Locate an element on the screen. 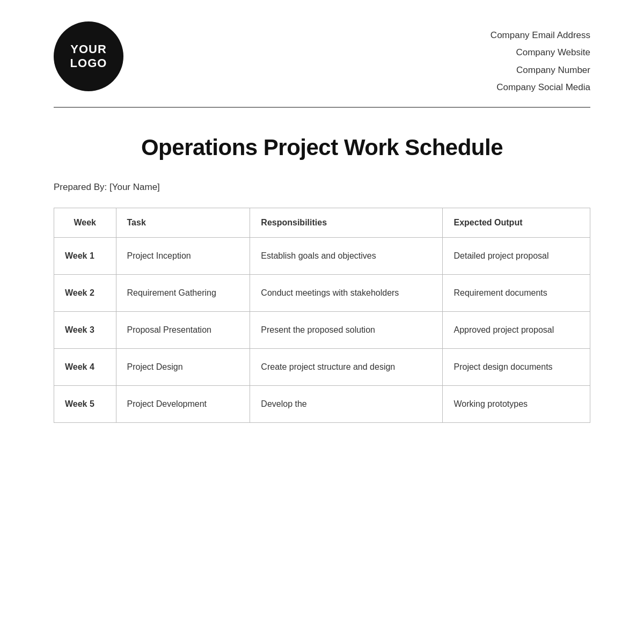 This screenshot has width=644, height=644. title-section: Operations Project Work Schedule is located at coordinates (322, 148).